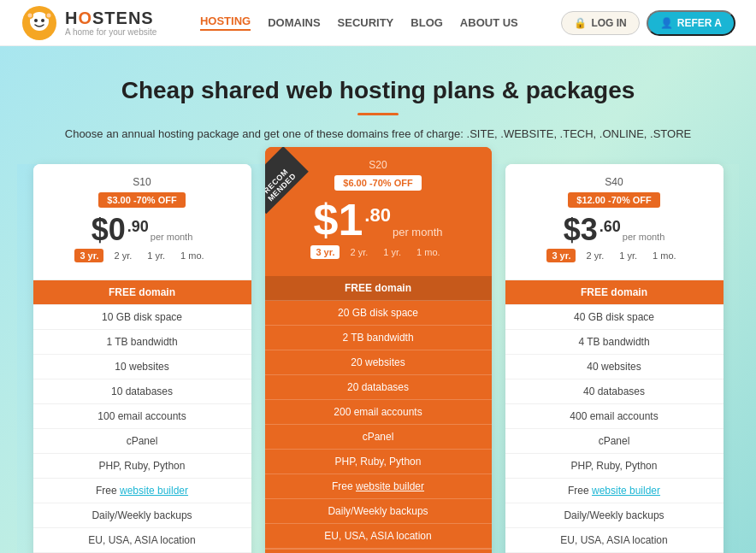 This screenshot has width=756, height=553. What do you see at coordinates (614, 441) in the screenshot?
I see `feature-pro-cpanel: cPanel` at bounding box center [614, 441].